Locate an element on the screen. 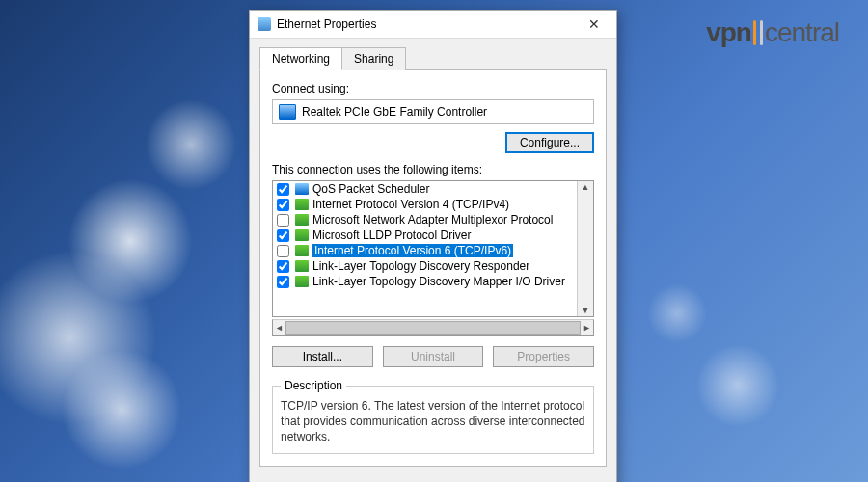 Image resolution: width=868 pixels, height=482 pixels. dialog-title: Ethernet Properties is located at coordinates (428, 24).